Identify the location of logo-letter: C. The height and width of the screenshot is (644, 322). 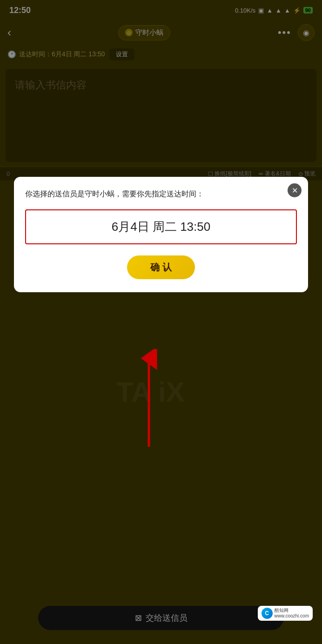
(267, 613).